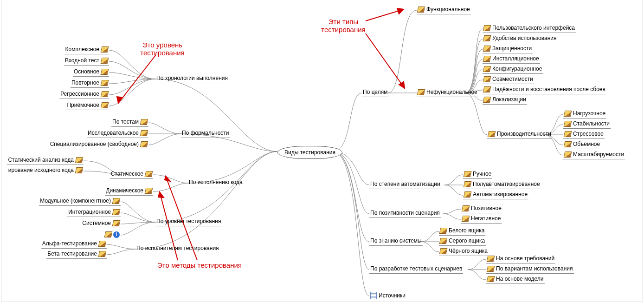 The image size is (644, 303). Describe the element at coordinates (520, 39) in the screenshot. I see `nf-item-1: Удобства использования` at that location.